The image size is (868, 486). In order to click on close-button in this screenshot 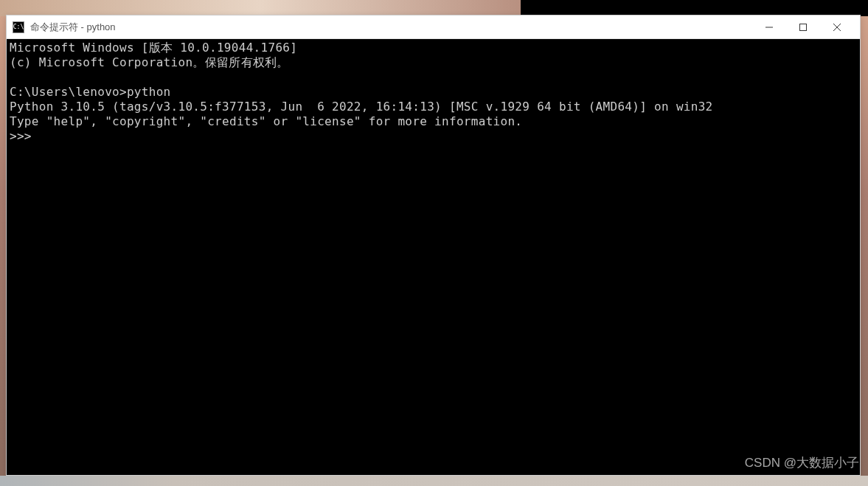, I will do `click(837, 27)`.